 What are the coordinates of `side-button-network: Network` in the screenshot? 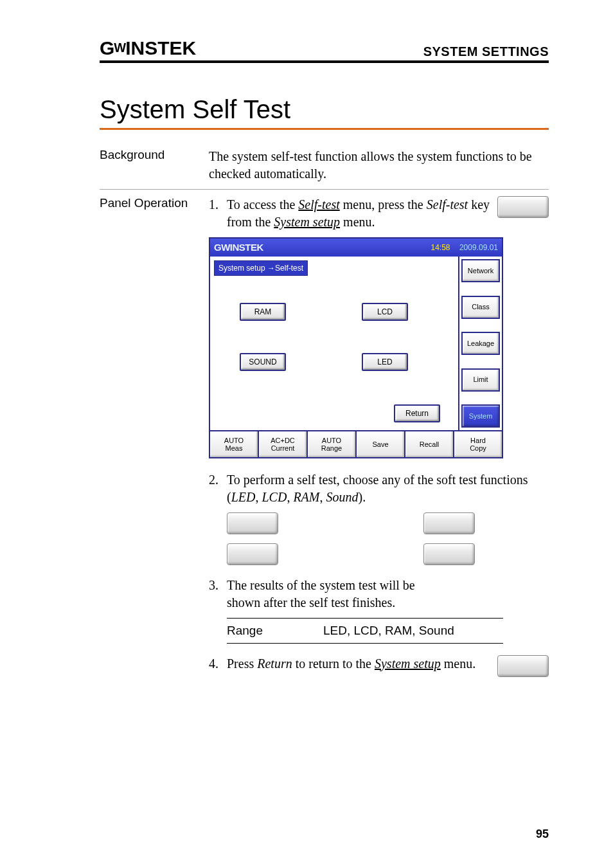 It's located at (481, 271).